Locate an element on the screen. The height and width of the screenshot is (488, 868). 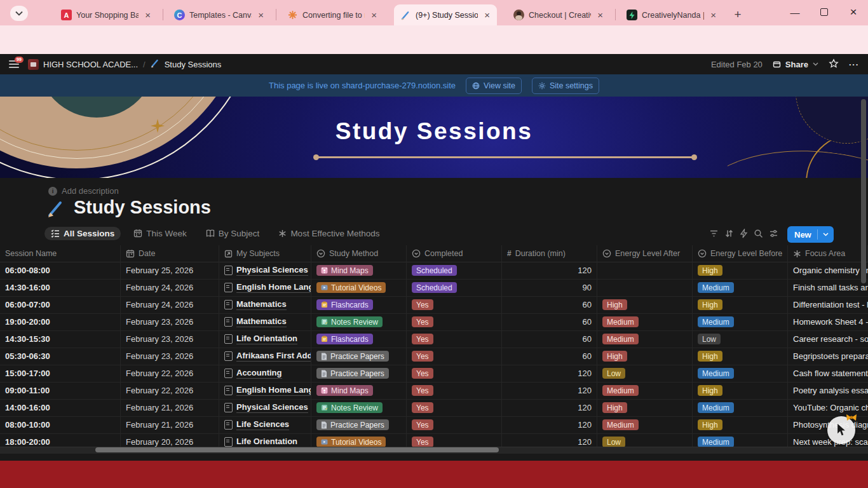
close-button: × is located at coordinates (853, 12).